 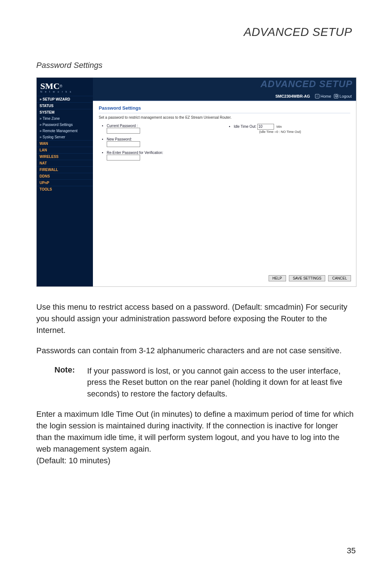 What do you see at coordinates (346, 96) in the screenshot?
I see `logout-label: Logout` at bounding box center [346, 96].